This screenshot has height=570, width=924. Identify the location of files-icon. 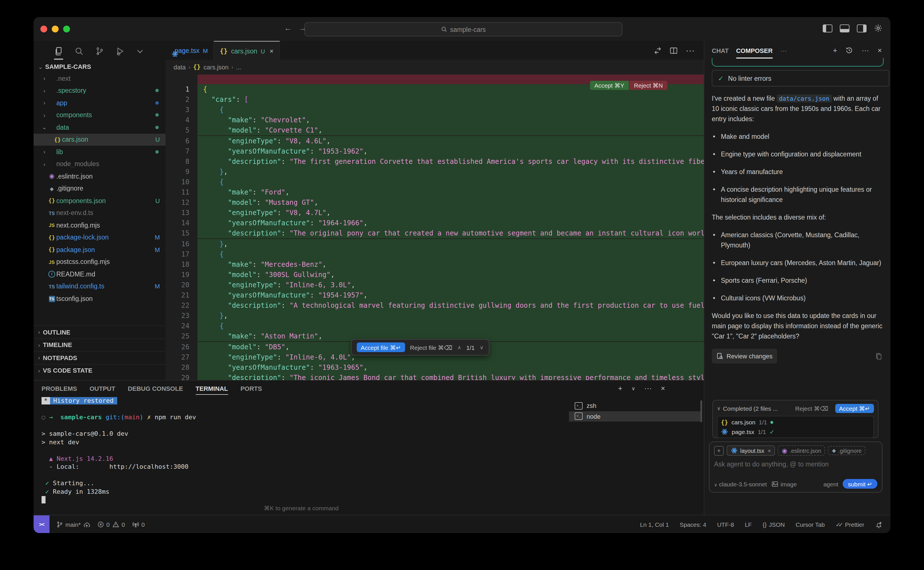
(59, 53).